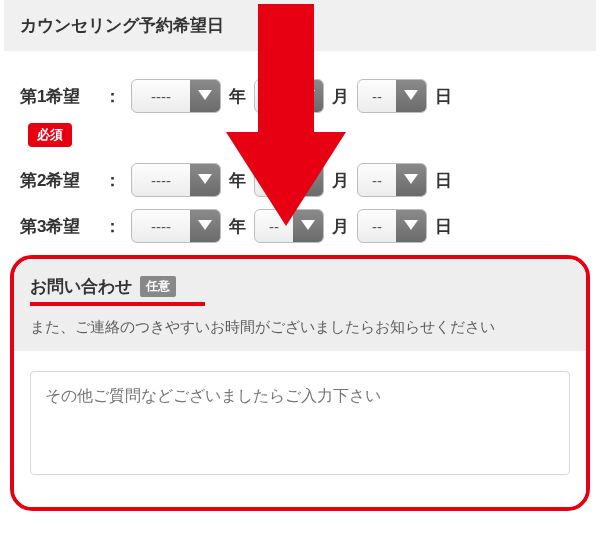  Describe the element at coordinates (300, 26) in the screenshot. I see `section-title: カウンセリング予約希望日` at that location.